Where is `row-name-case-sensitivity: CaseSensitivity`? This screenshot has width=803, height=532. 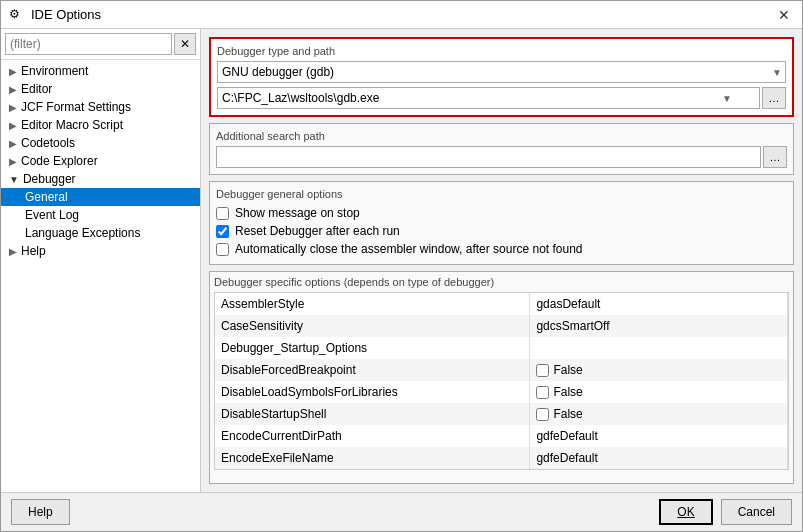
row-name-case-sensitivity: CaseSensitivity is located at coordinates (372, 326).